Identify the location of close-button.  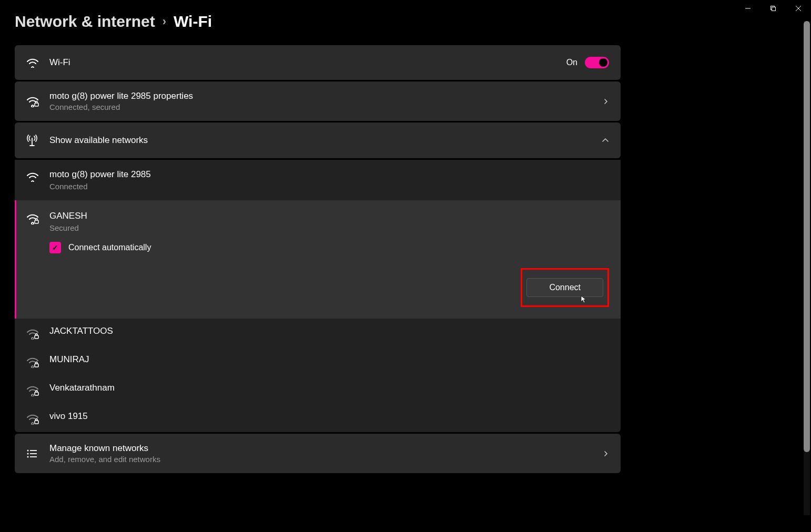
(798, 8).